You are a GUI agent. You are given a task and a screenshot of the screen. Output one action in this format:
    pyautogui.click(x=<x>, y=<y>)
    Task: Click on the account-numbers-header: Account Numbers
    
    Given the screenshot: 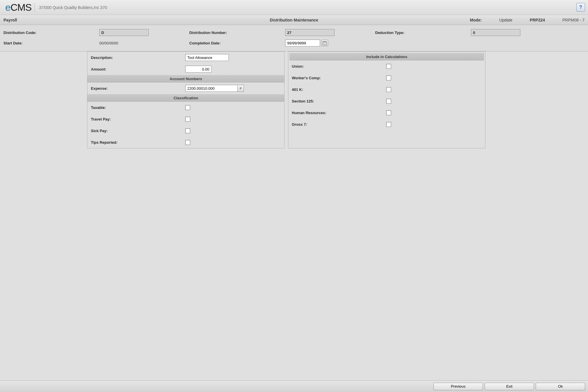 What is the action you would take?
    pyautogui.click(x=186, y=79)
    